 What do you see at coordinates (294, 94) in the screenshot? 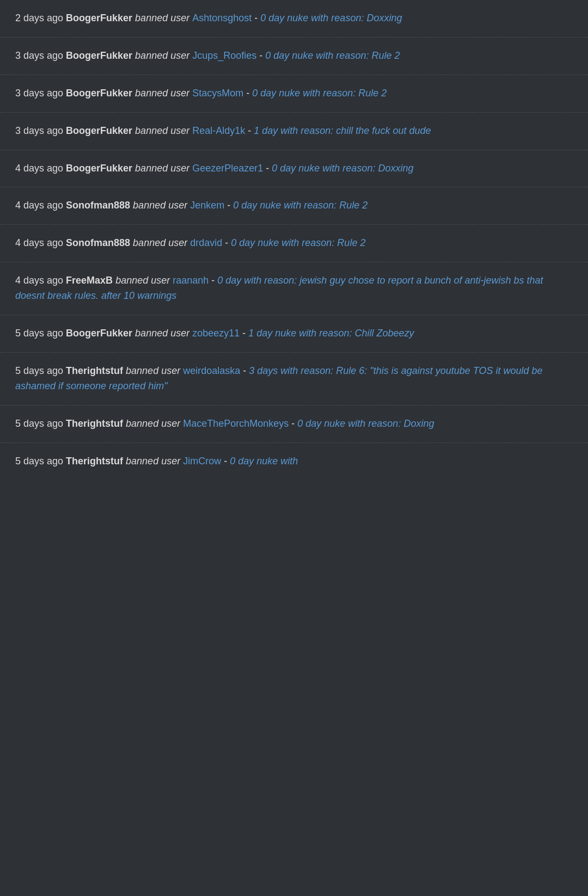
I see `log-text: 3 days ago BoogerFukker banned user Stac…` at bounding box center [294, 94].